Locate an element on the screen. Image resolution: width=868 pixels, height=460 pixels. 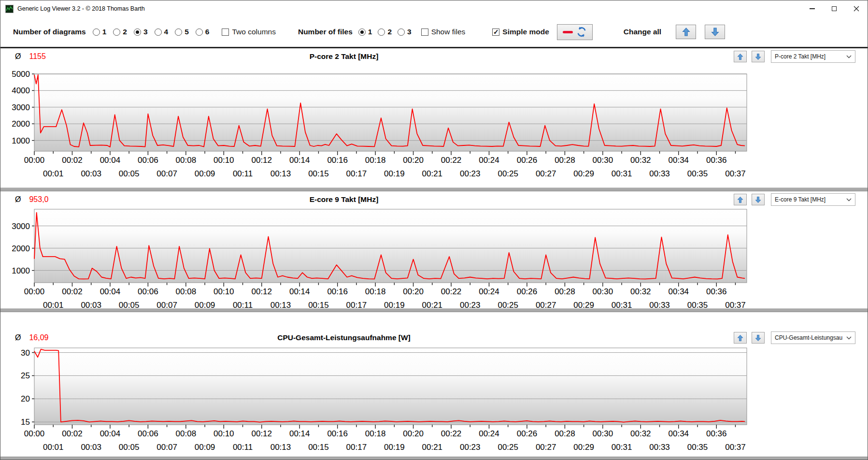
radio-label: 1 is located at coordinates (104, 32).